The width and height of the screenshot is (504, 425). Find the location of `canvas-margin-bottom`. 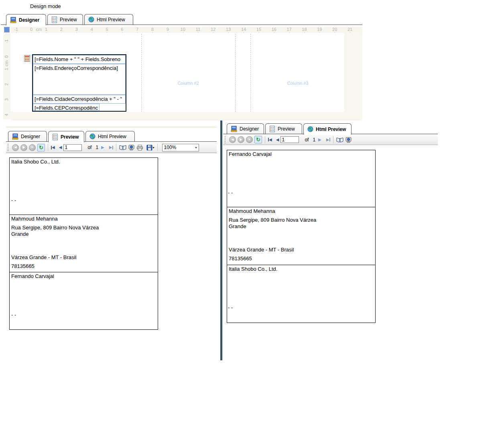

canvas-margin-bottom is located at coordinates (177, 116).